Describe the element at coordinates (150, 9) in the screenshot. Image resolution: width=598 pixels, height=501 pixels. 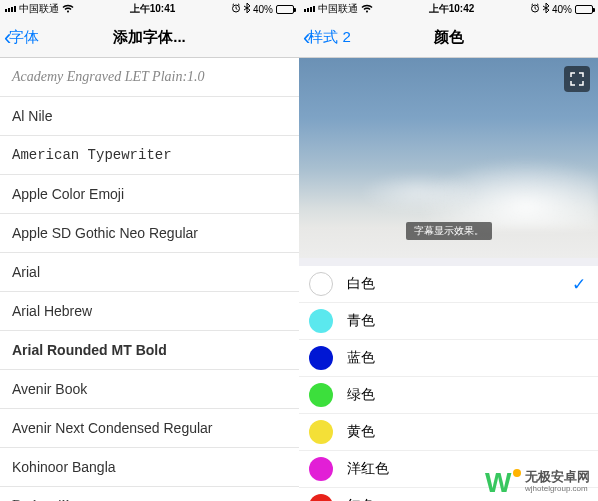
I see `status-bar: 中国联通 上午10:41 40%` at that location.